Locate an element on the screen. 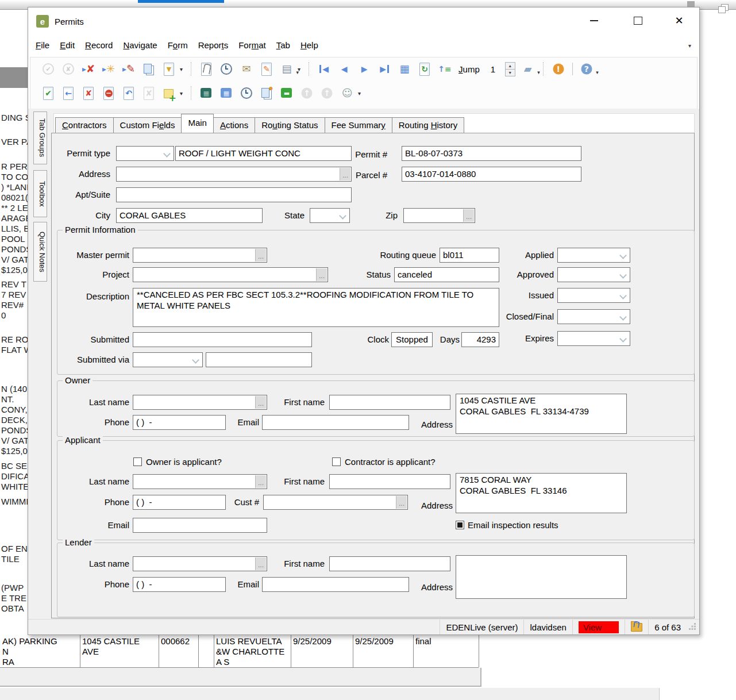 The width and height of the screenshot is (736, 700). new-record-icon: ▸✳ is located at coordinates (109, 69).